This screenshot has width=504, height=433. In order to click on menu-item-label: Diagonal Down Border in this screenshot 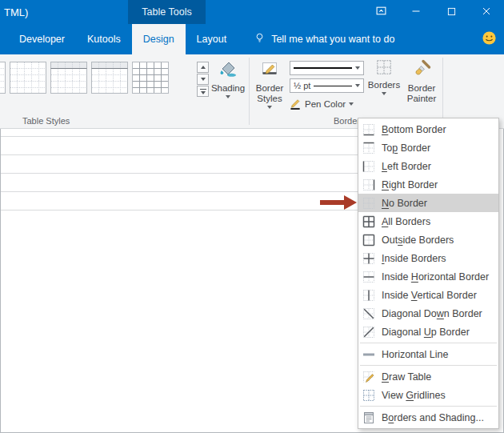, I will do `click(432, 314)`.